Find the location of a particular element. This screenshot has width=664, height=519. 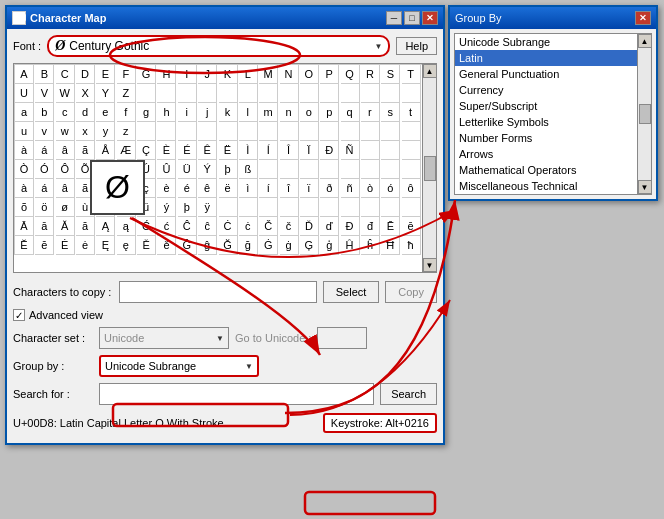

char-cell: J is located at coordinates (208, 74).